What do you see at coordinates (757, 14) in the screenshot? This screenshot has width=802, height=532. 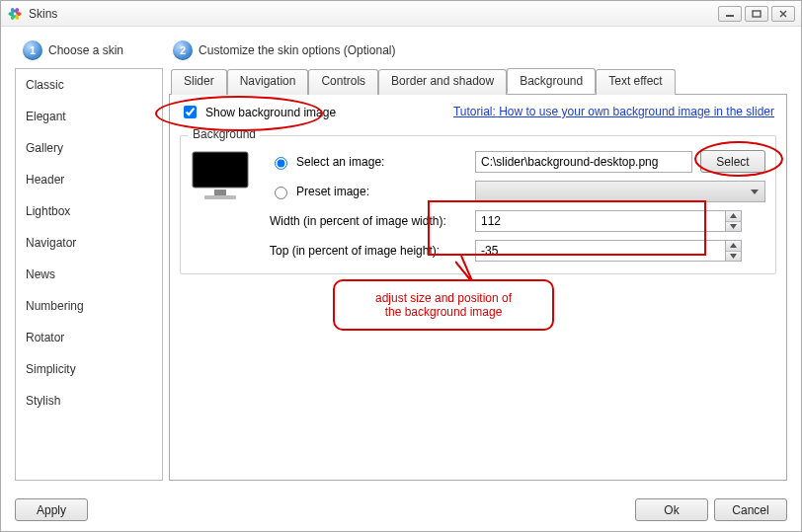 I see `window-controls` at bounding box center [757, 14].